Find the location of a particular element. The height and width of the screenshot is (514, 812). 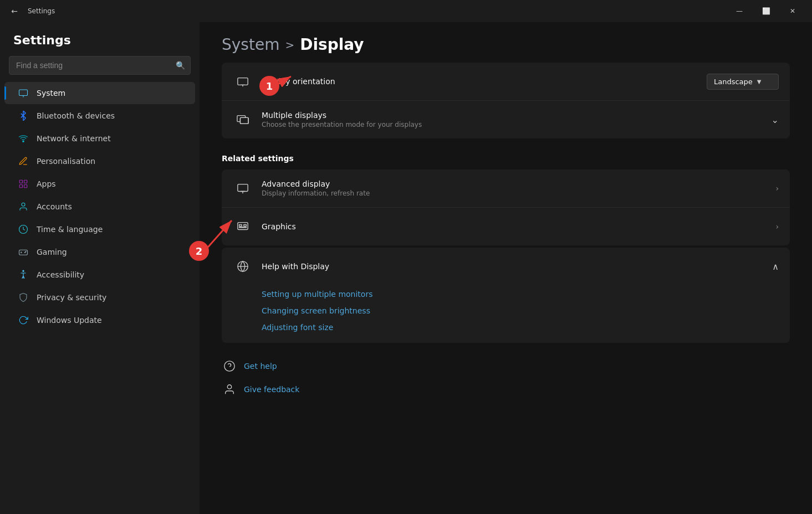

graphics-action: › is located at coordinates (777, 227).